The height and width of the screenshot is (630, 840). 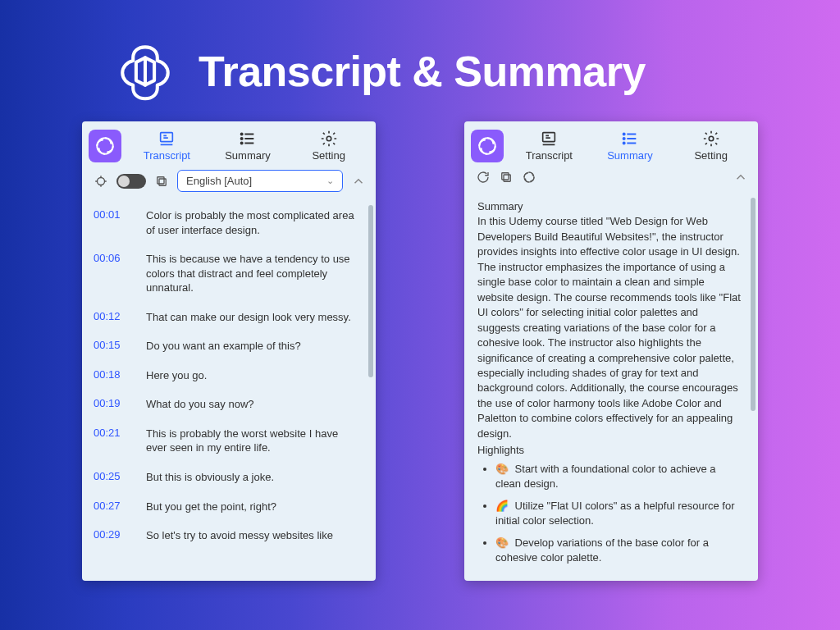 I want to click on transcript-text: This is probably the worst website I hav…, so click(x=253, y=441).